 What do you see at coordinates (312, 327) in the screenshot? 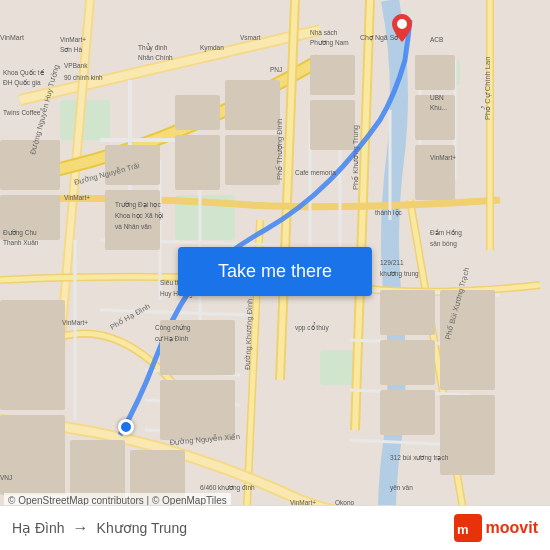
I see `svg-text: vpp cổ thúy` at bounding box center [312, 327].